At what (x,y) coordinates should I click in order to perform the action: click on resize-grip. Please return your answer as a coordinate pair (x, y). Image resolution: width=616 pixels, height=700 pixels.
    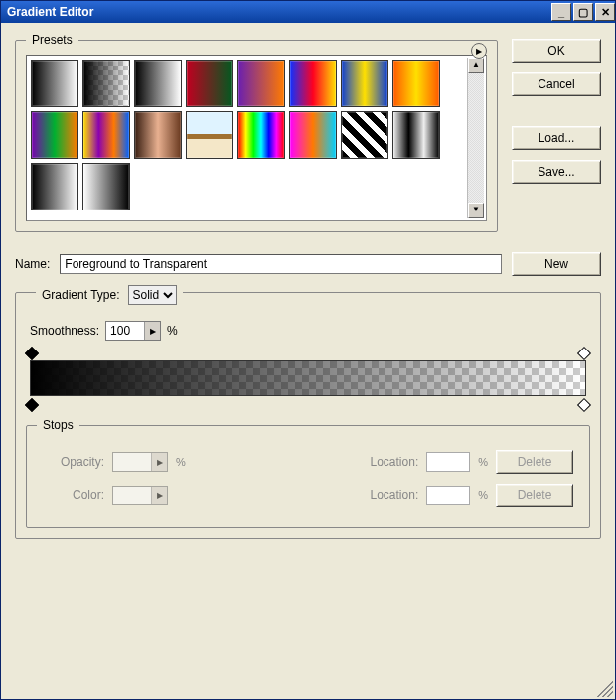
    Looking at the image, I should click on (605, 689).